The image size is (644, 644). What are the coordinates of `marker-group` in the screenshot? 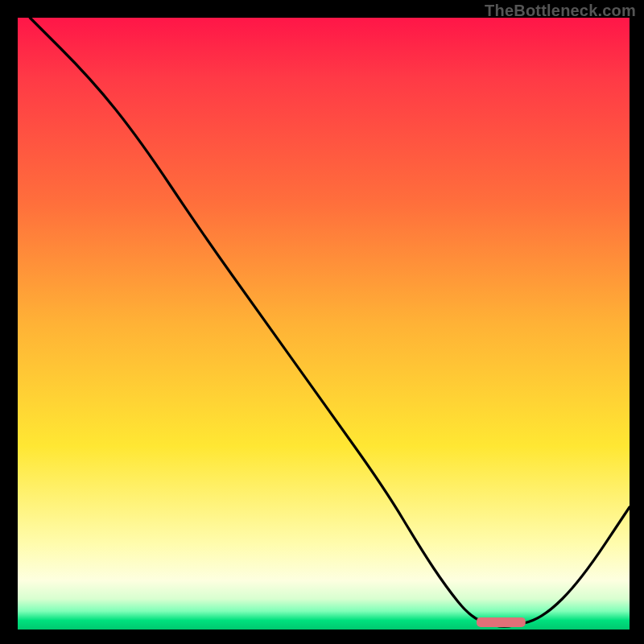 It's located at (501, 622).